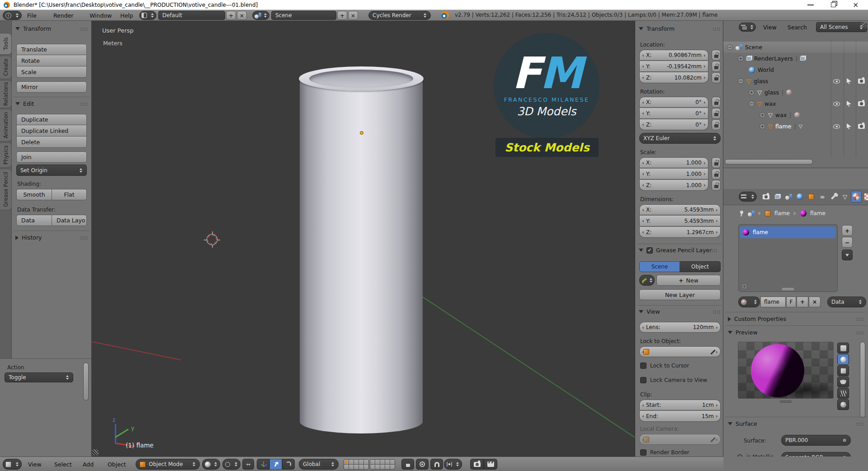 This screenshot has width=868, height=471. Describe the element at coordinates (52, 61) in the screenshot. I see `rotate-button: Rotate` at that location.